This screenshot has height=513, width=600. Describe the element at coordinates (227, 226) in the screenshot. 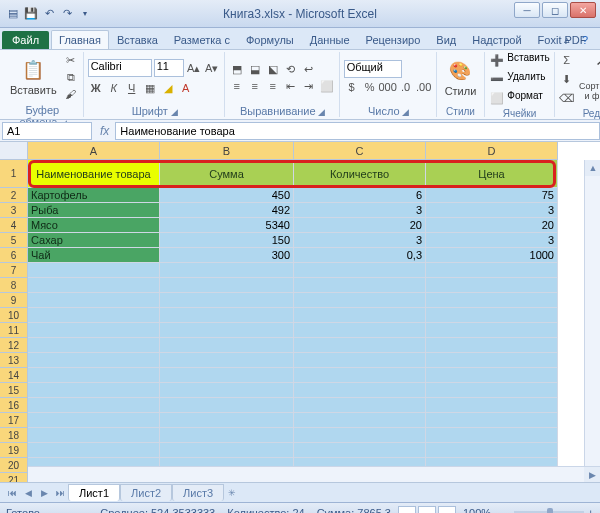

I see `cell: 5340` at that location.